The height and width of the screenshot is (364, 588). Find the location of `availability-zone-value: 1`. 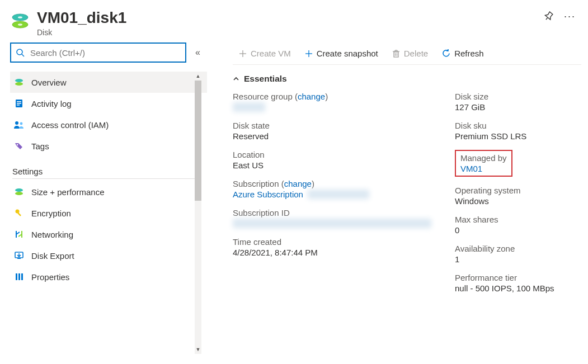

availability-zone-value: 1 is located at coordinates (516, 259).